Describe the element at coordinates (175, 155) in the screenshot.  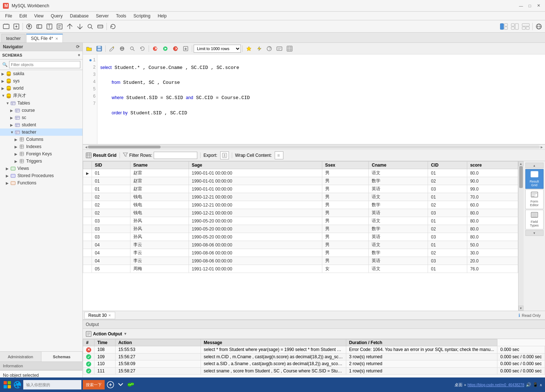
I see `filter-rows-input` at that location.